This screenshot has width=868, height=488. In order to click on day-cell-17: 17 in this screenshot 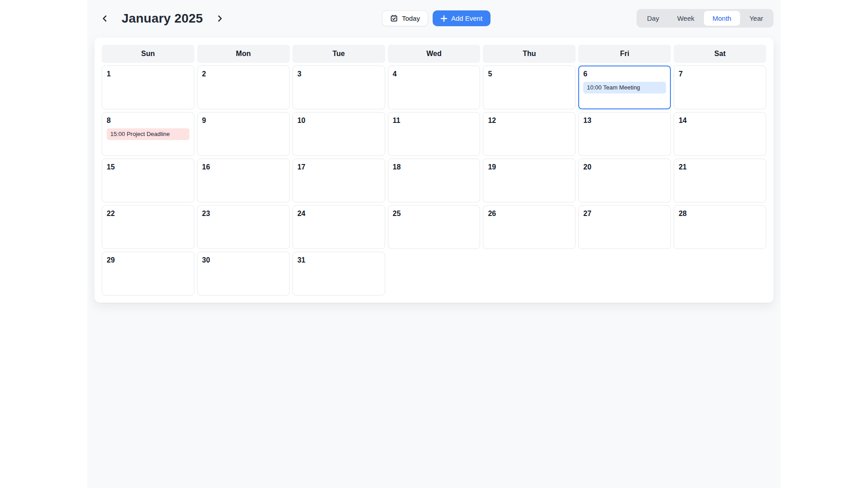, I will do `click(339, 181)`.